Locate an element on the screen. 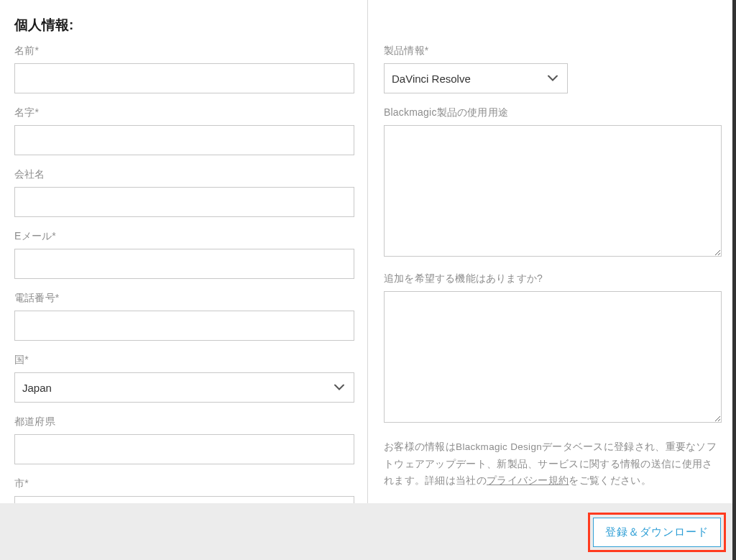 Image resolution: width=736 pixels, height=560 pixels. footer-bar: 登録＆ダウンロード is located at coordinates (368, 532).